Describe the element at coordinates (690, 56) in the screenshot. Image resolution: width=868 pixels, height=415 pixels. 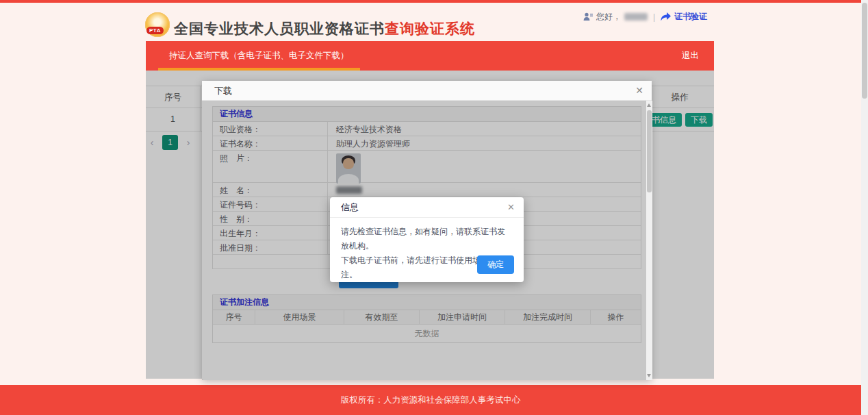
I see `logout-button: 退出` at that location.